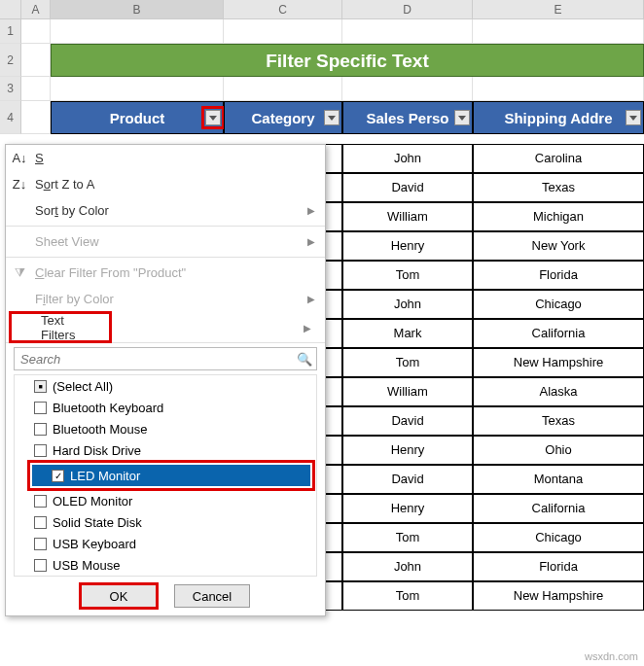 The image size is (644, 666). I want to click on filter-check-item: USB Keyboard, so click(165, 543).